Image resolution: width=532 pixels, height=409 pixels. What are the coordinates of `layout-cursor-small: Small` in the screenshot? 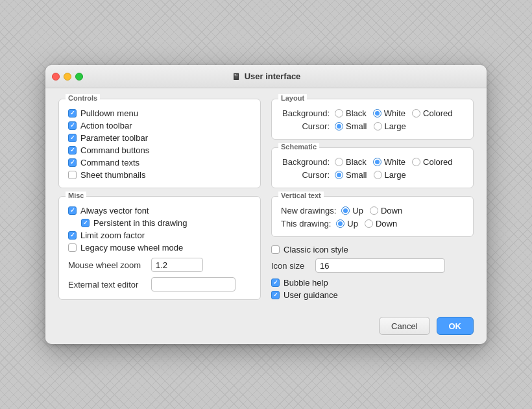 It's located at (351, 126).